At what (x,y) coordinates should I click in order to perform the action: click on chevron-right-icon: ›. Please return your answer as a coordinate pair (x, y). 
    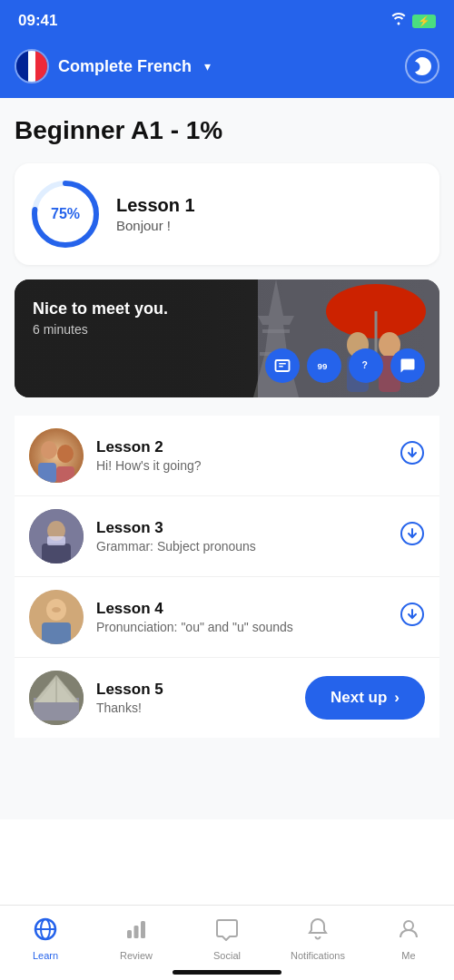
    Looking at the image, I should click on (397, 698).